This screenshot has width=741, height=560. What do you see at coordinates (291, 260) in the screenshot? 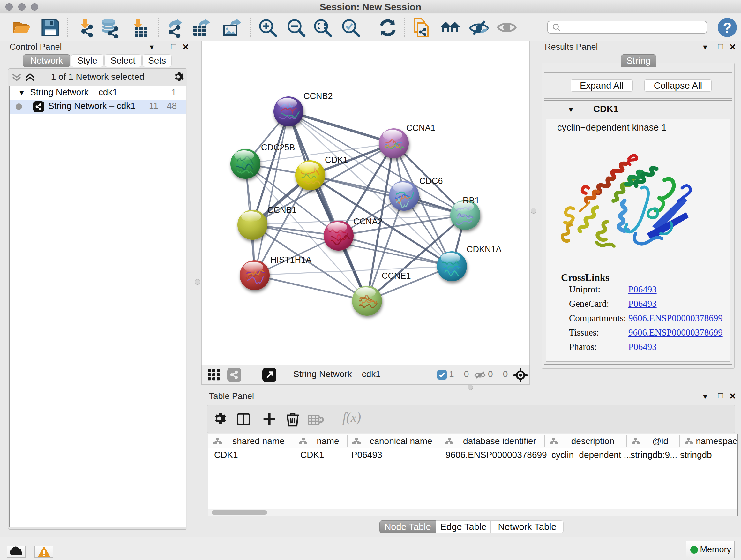
I see `svg-text: HIST1H1A` at bounding box center [291, 260].